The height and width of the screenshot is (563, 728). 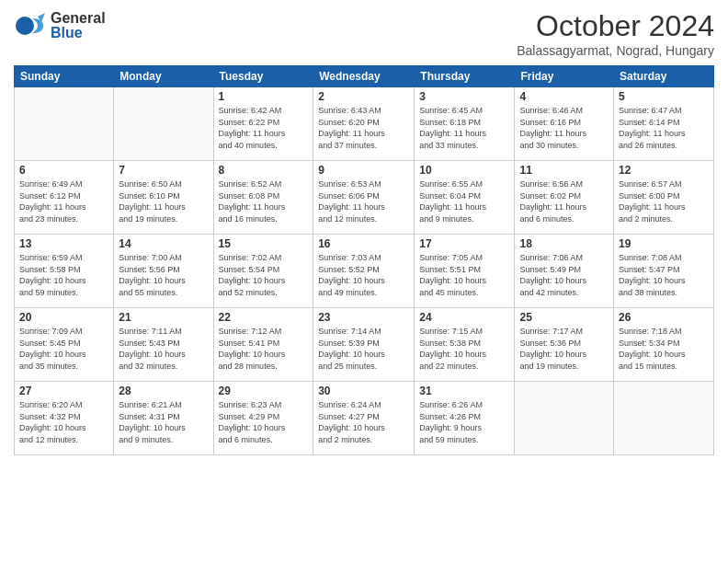 I want to click on logo-text: General Blue, so click(x=78, y=26).